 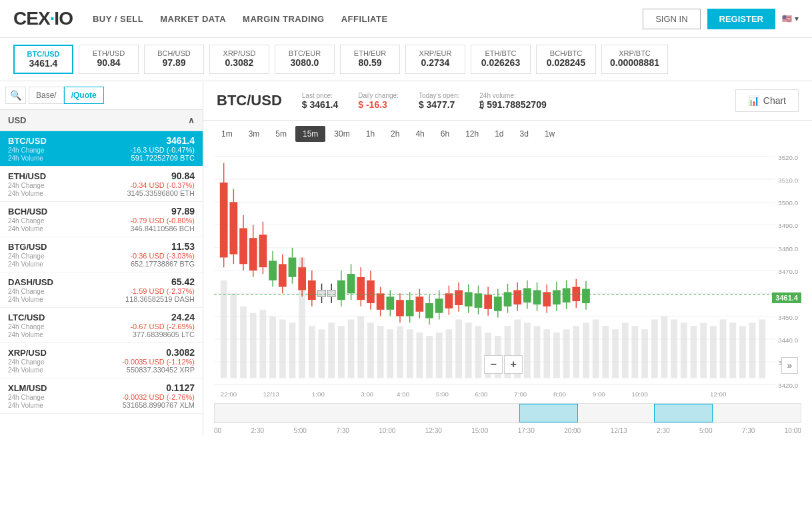 I want to click on pair-name: XLM/USD, so click(x=28, y=388).